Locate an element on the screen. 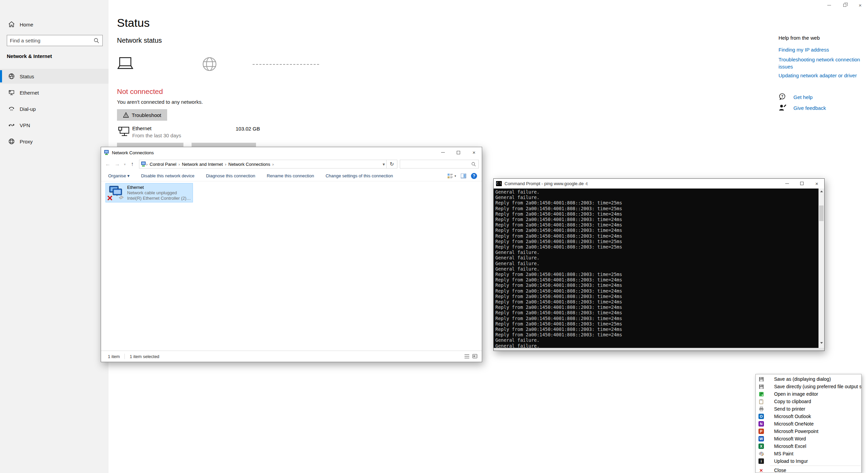 The image size is (868, 473). powerpoint-icon: P is located at coordinates (761, 431).